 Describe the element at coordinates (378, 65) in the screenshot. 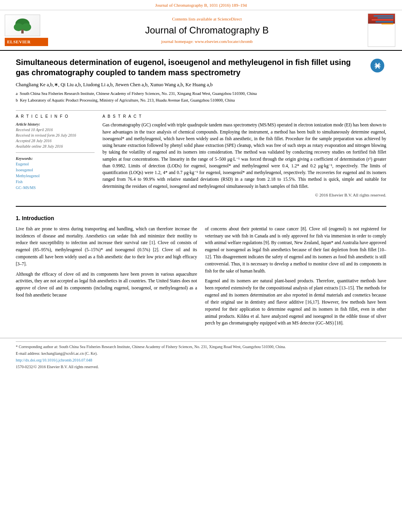

I see `crossmark-icon` at that location.